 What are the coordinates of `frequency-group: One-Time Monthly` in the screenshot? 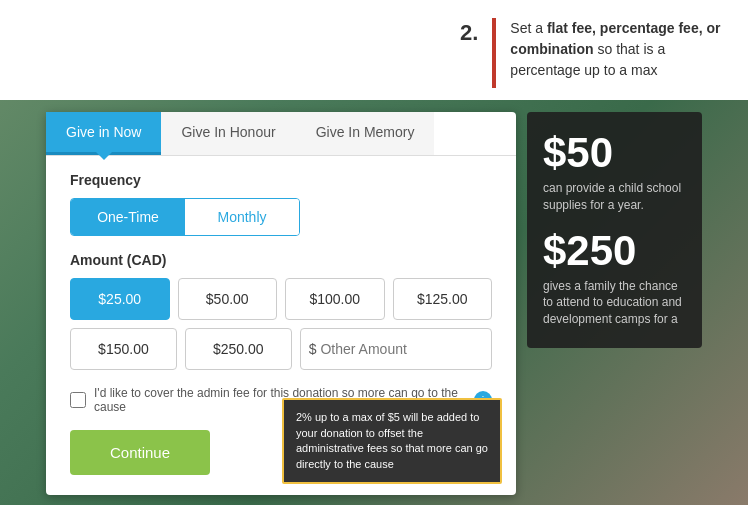 It's located at (185, 217).